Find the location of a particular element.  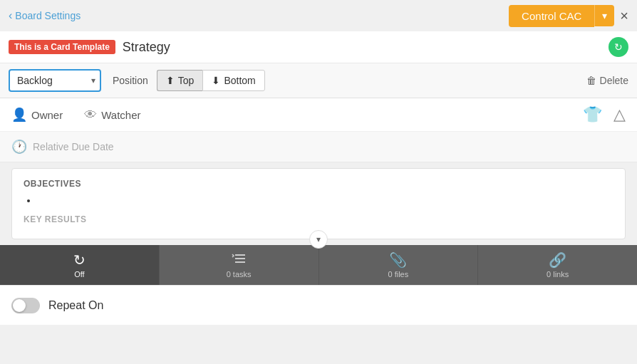

top-bar: ‹ Board Settings Control CAC ▾ × is located at coordinates (318, 16).